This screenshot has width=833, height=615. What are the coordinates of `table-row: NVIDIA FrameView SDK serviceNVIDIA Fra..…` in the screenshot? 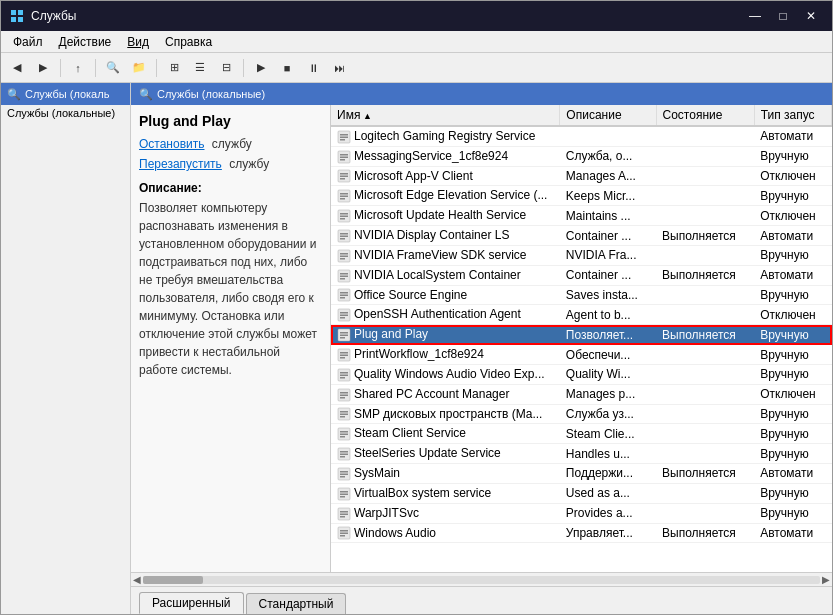 It's located at (582, 255).